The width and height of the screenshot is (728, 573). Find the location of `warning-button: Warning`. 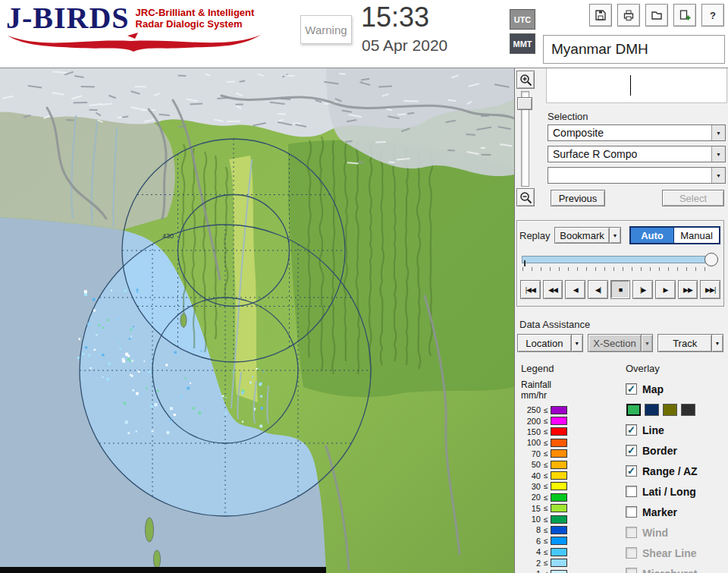

warning-button: Warning is located at coordinates (326, 30).